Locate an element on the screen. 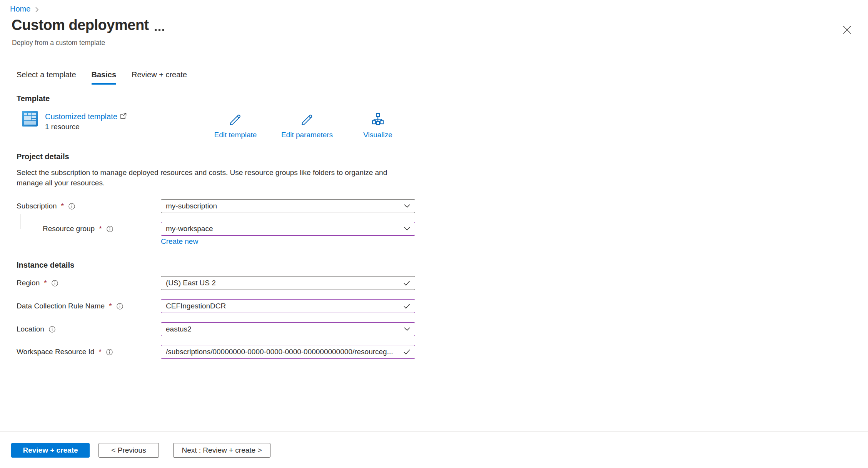 Image resolution: width=868 pixels, height=468 pixels. close-icon is located at coordinates (847, 30).